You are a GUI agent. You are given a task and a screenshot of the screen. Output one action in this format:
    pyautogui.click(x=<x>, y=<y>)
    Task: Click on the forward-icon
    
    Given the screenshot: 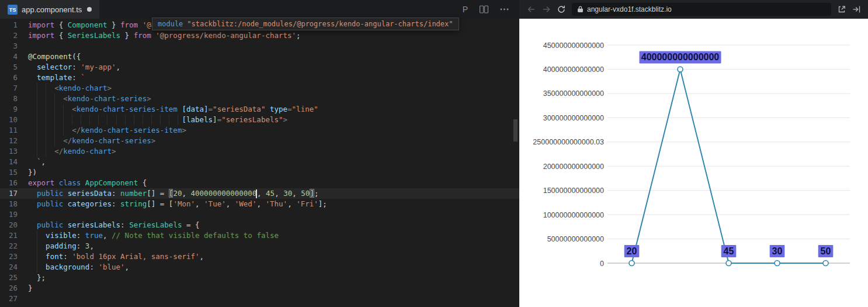 What is the action you would take?
    pyautogui.click(x=547, y=9)
    